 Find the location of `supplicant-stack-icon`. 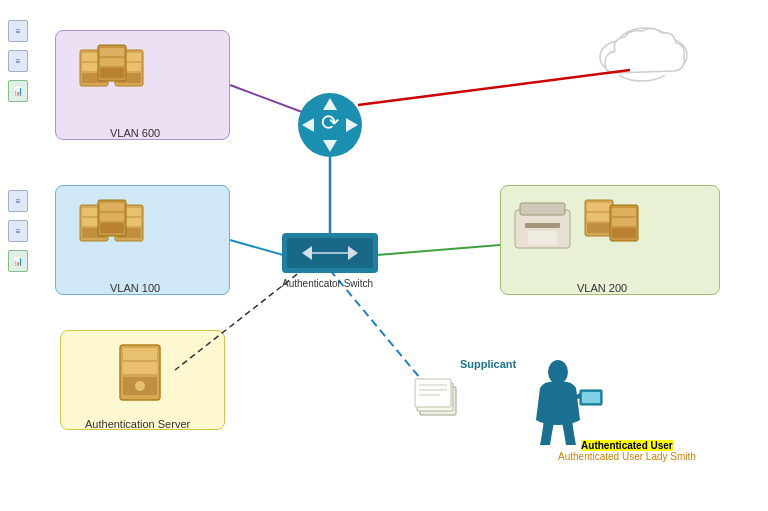

supplicant-stack-icon is located at coordinates (436, 397).